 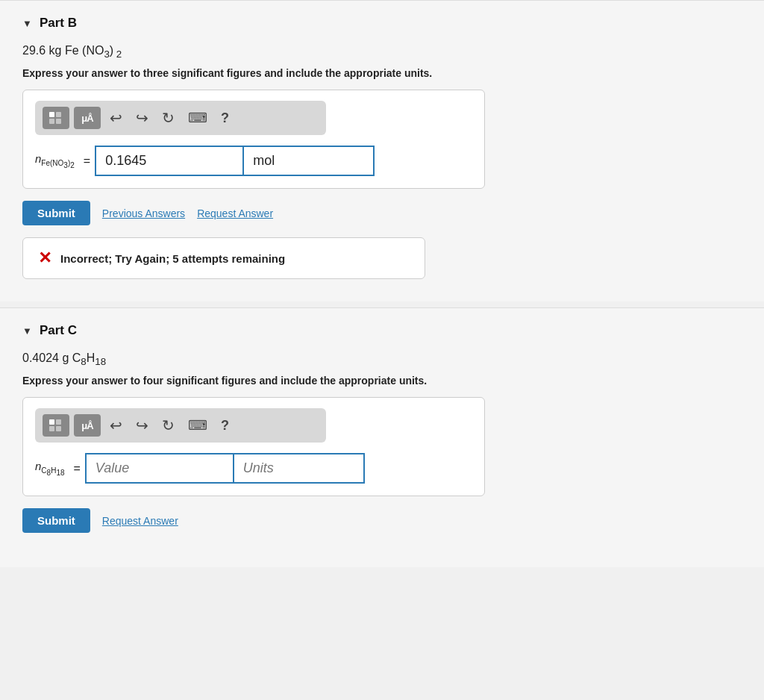 What do you see at coordinates (224, 258) in the screenshot?
I see `part-b-error-box: ✕ Incorrect; Try Again; 5 attempts remai…` at bounding box center [224, 258].